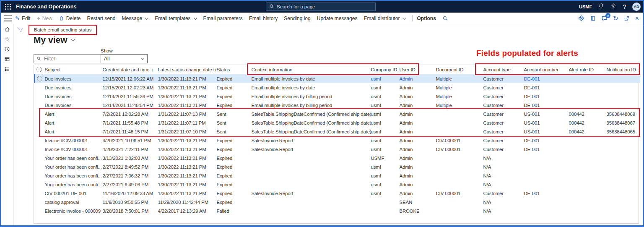 This screenshot has height=227, width=644. I want to click on bell-icon, so click(601, 7).